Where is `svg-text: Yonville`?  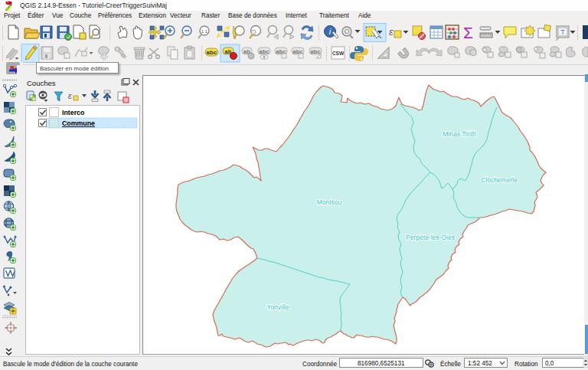
svg-text: Yonville is located at coordinates (279, 307).